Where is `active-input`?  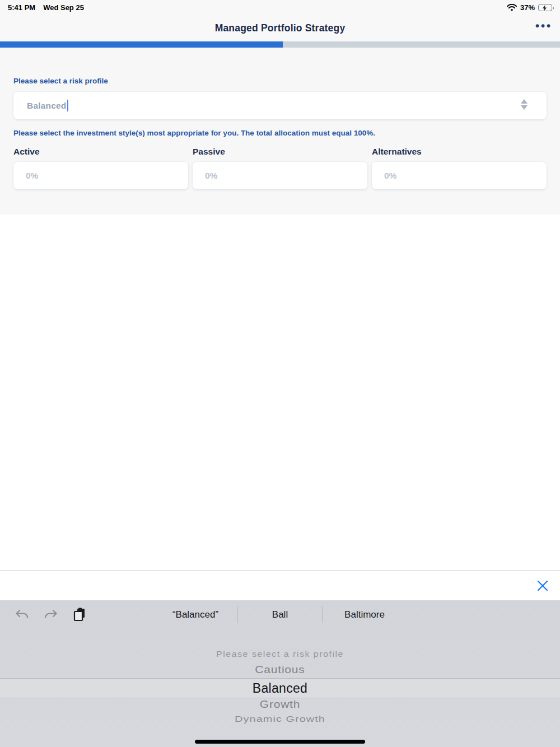 active-input is located at coordinates (101, 176).